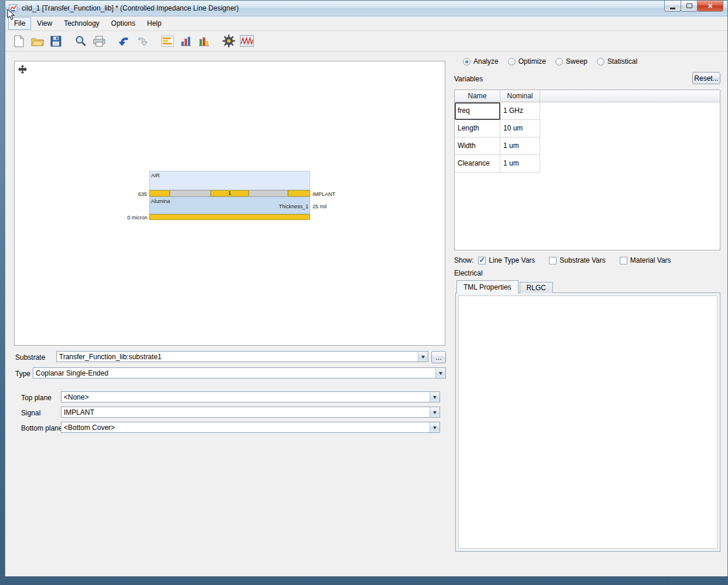 This screenshot has width=728, height=585. I want to click on bottom-ground-plane, so click(229, 217).